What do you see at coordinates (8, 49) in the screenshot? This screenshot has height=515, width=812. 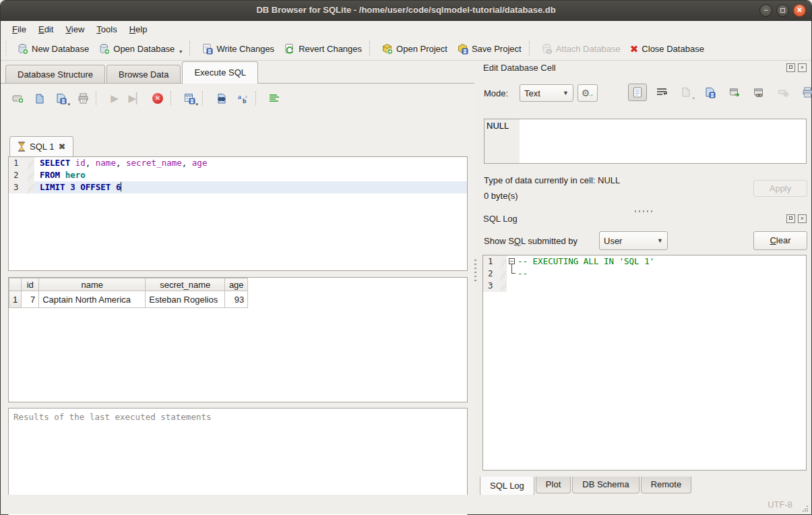 I see `toolbar-drag-handle` at bounding box center [8, 49].